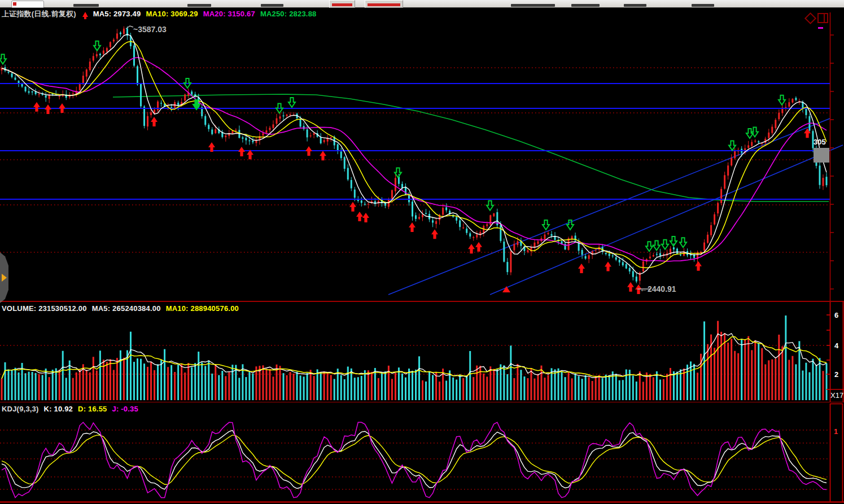  Describe the element at coordinates (658, 289) in the screenshot. I see `low-price-label: ←2440.91` at that location.